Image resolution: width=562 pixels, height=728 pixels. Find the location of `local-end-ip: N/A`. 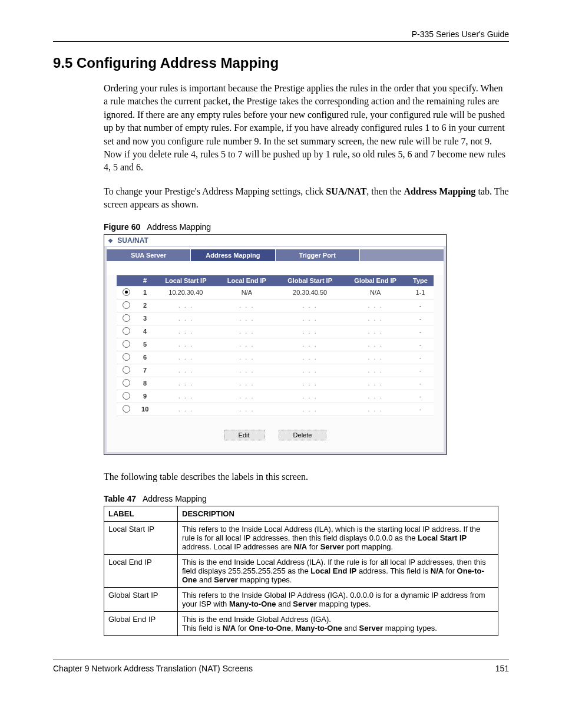

local-end-ip: N/A is located at coordinates (247, 292).